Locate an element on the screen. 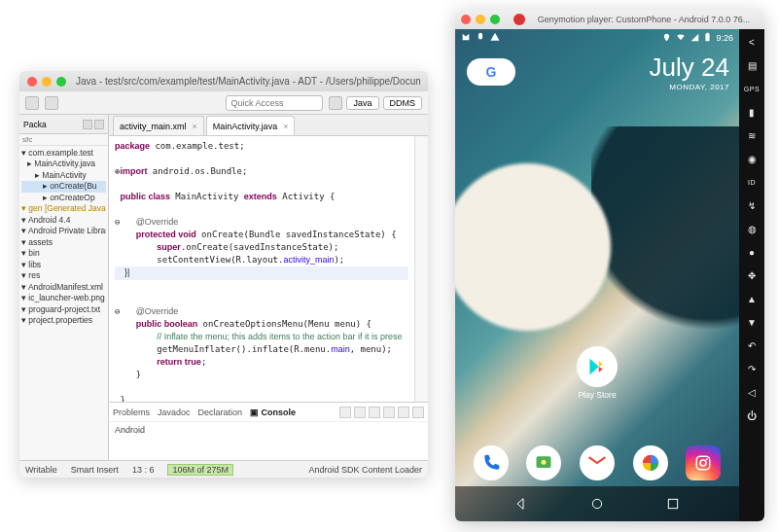 The width and height of the screenshot is (778, 532). android-status-bar: 9:26 is located at coordinates (597, 38).